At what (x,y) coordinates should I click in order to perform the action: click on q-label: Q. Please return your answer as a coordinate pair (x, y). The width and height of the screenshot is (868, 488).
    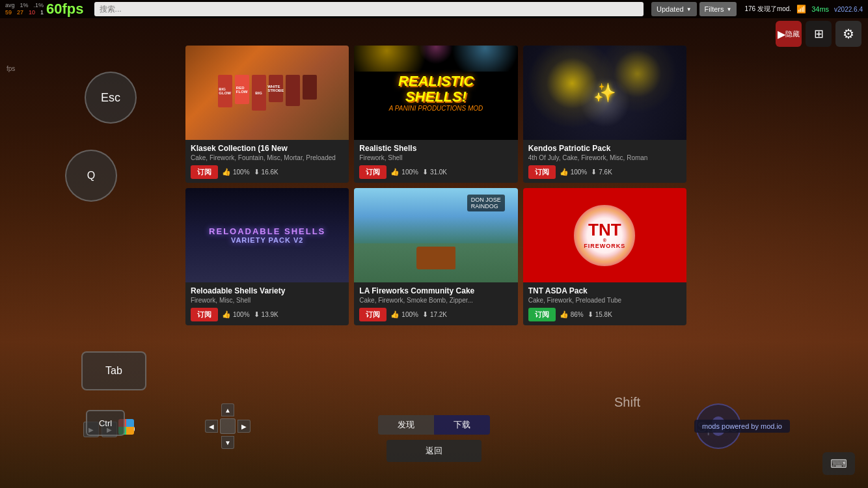
    Looking at the image, I should click on (91, 176).